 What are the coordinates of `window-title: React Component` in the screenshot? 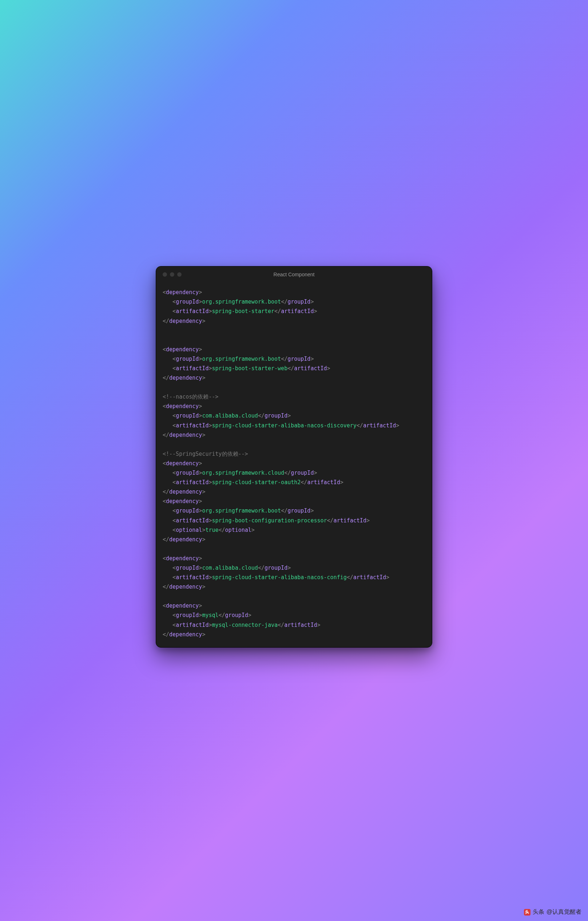 It's located at (294, 275).